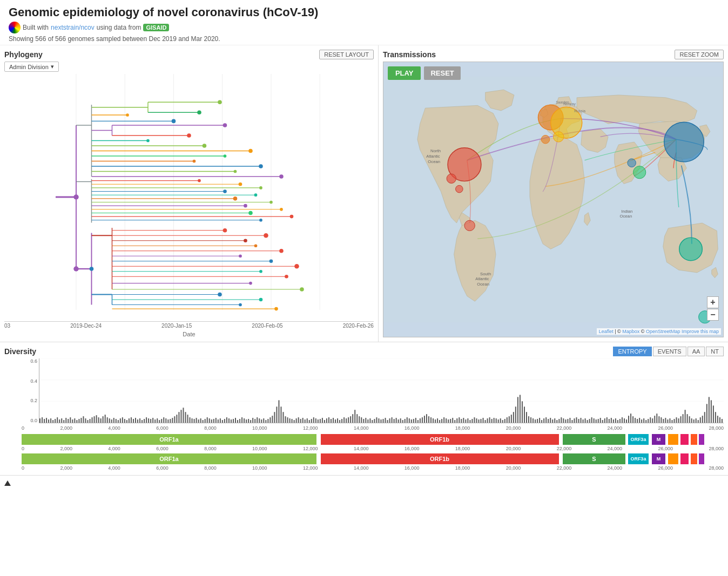 The image size is (728, 576). I want to click on events-button: EVENTS, so click(670, 351).